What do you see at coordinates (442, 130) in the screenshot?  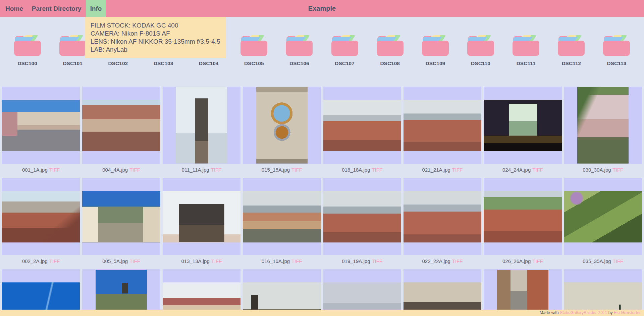 I see `gallery-cell: 021_21A.jpgTIFF` at bounding box center [442, 130].